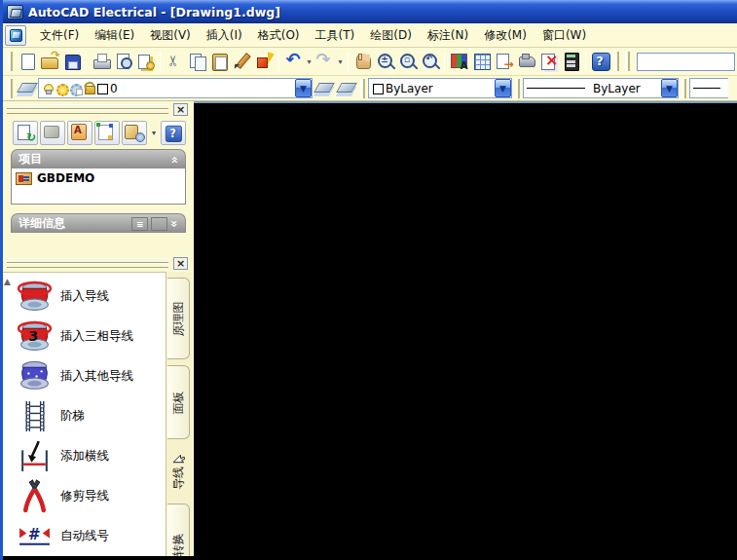 This screenshot has height=560, width=737. What do you see at coordinates (181, 263) in the screenshot?
I see `tool-palette-close-button` at bounding box center [181, 263].